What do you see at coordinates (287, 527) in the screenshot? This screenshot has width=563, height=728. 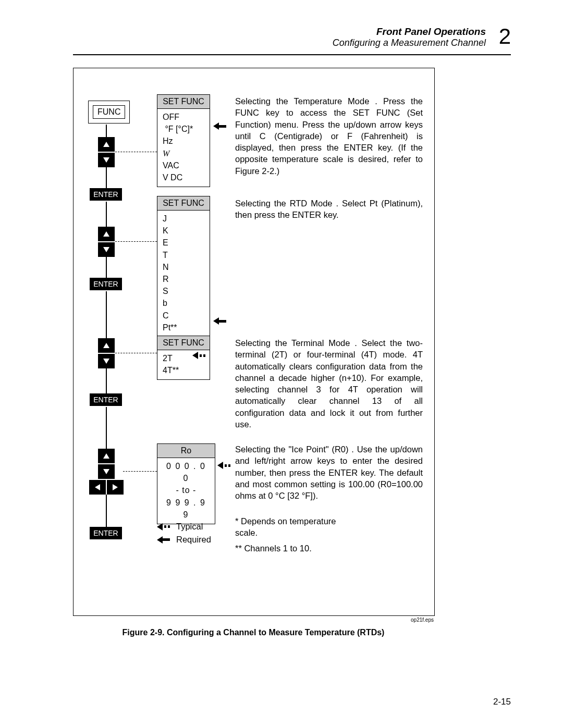 I see `footnote-1: * Depends on temperature scale.` at bounding box center [287, 527].